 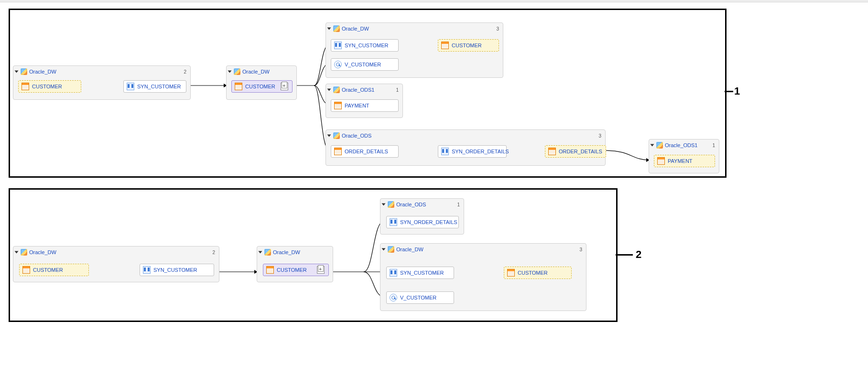 What do you see at coordinates (483, 277) in the screenshot?
I see `group-oracle-dw-2d: Oracle_DW 3 SYN_CUSTOMER V_CUSTOMER CUST…` at bounding box center [483, 277].